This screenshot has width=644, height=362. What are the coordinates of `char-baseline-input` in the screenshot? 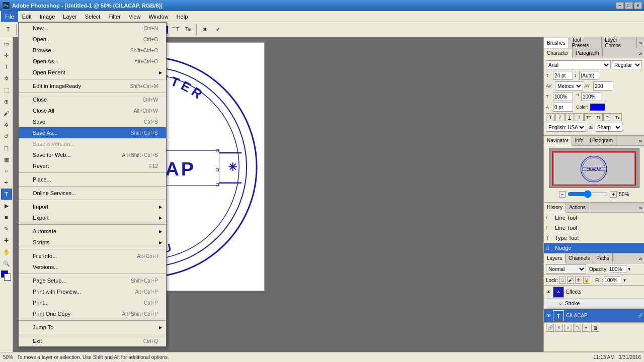 It's located at (563, 107).